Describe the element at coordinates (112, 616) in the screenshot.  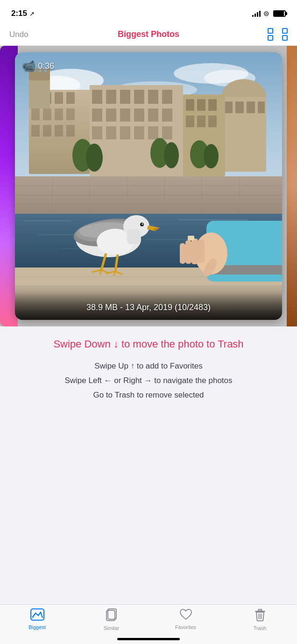
I see `similar-icon` at that location.